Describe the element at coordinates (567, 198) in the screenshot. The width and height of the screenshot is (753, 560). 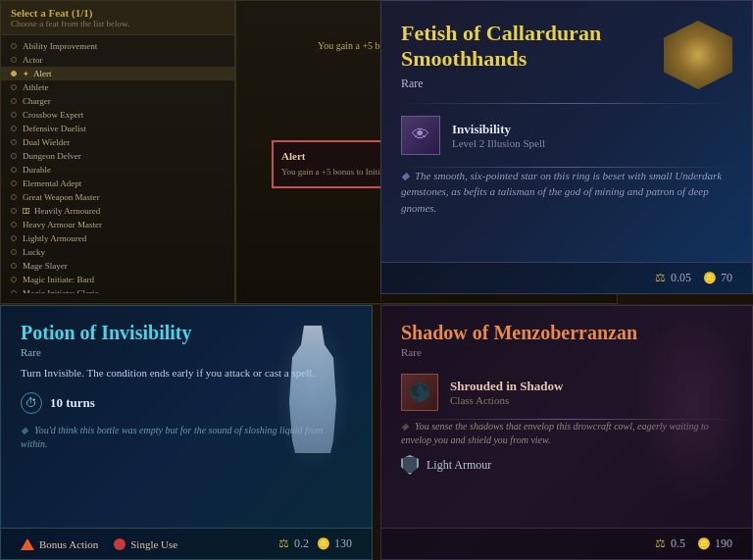
I see `card-description: The smooth, six-pointed star on this rin…` at that location.